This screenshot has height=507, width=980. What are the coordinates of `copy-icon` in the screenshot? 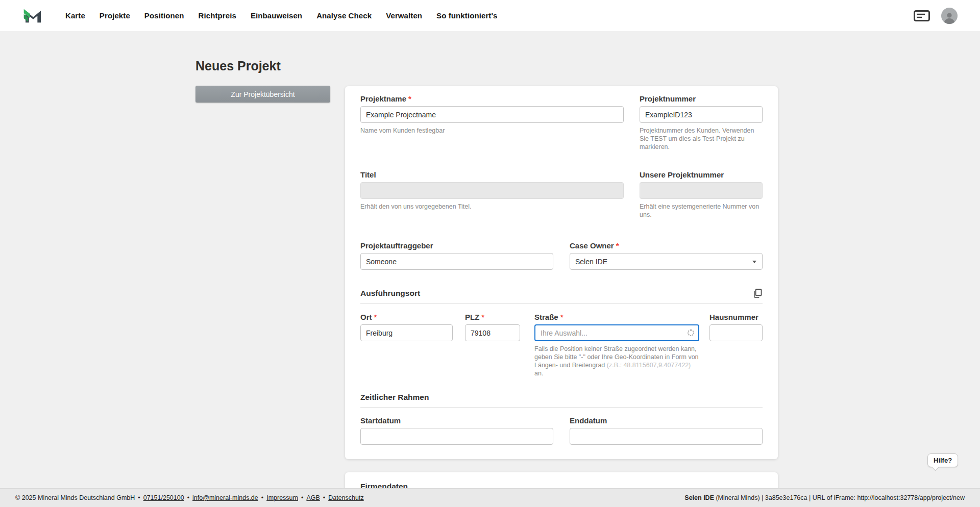 It's located at (757, 293).